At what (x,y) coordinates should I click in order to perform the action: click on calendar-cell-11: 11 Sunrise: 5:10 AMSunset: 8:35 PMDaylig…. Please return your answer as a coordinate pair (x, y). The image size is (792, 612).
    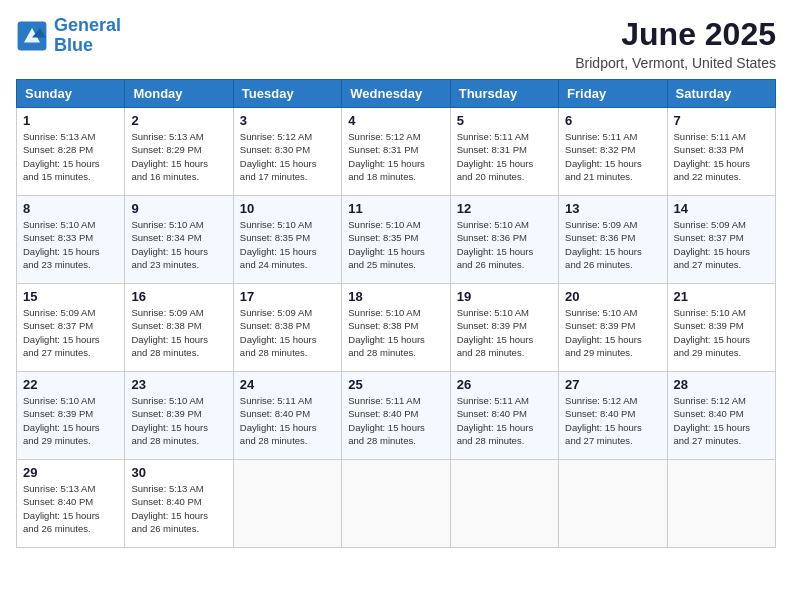
    Looking at the image, I should click on (396, 240).